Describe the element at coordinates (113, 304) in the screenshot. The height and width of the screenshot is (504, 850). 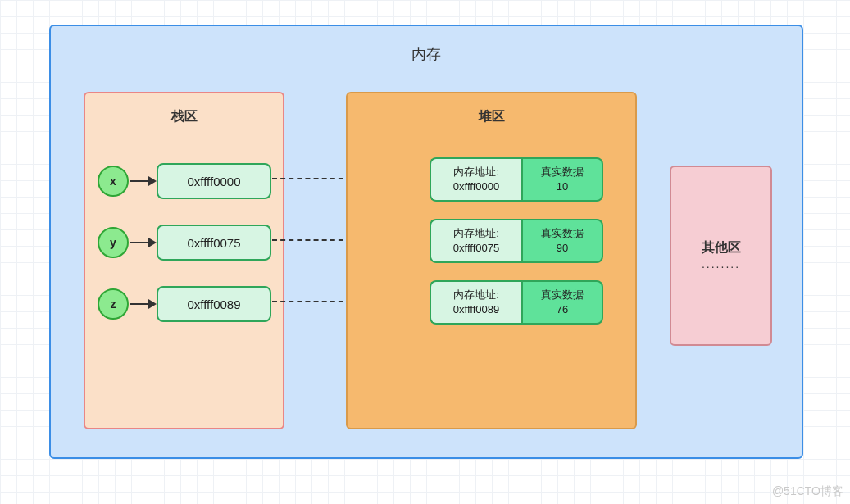
I see `variable-z: z` at that location.